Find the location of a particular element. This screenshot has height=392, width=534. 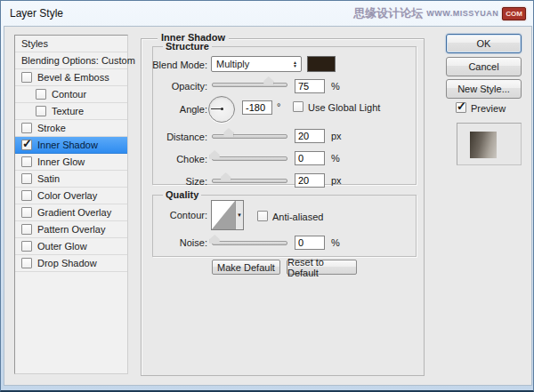

distance-slider is located at coordinates (249, 137).